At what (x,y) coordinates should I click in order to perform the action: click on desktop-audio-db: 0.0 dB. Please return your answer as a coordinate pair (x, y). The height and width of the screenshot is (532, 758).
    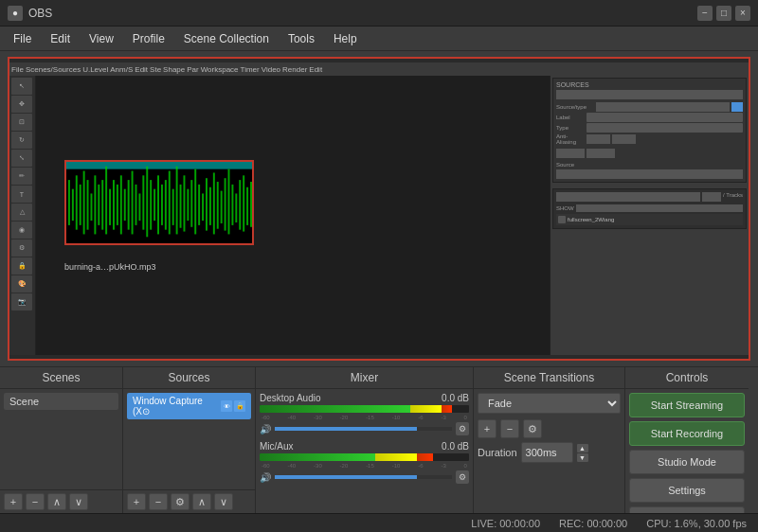
    Looking at the image, I should click on (455, 398).